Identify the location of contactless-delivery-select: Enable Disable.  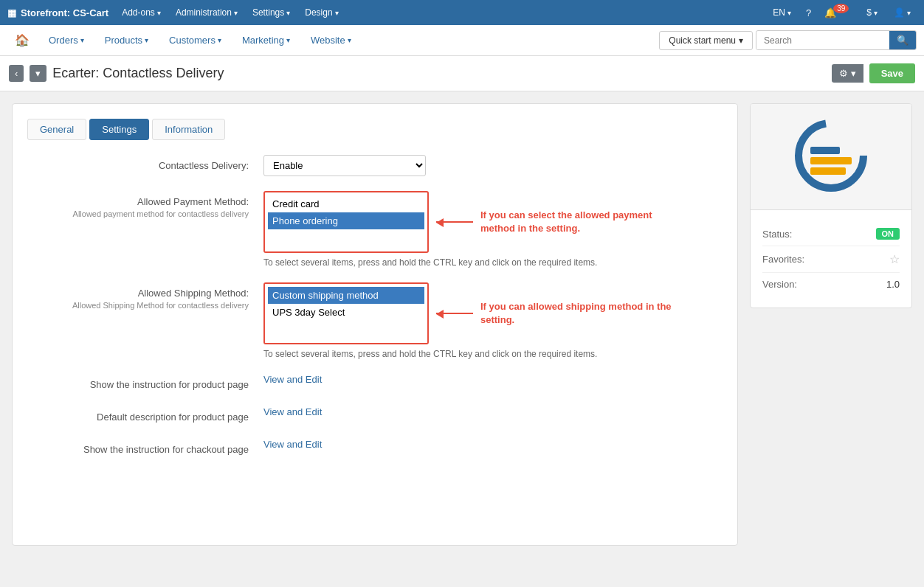
(345, 165).